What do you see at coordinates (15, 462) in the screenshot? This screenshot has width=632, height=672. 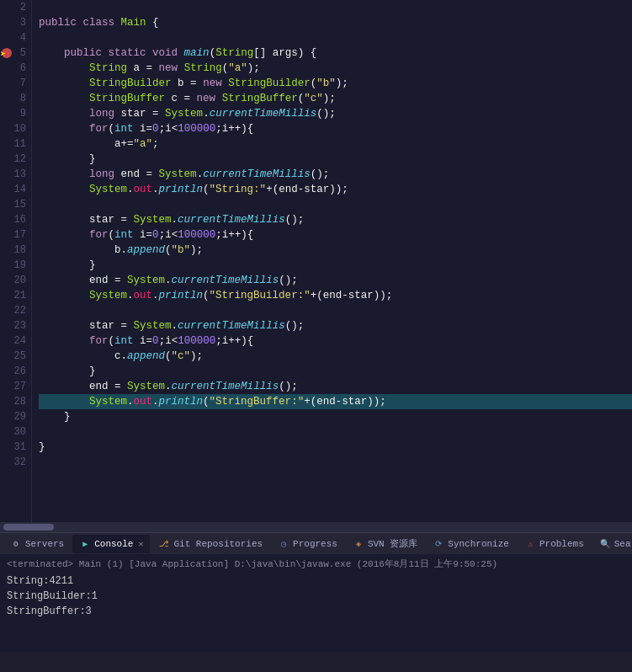 I see `line-32: 32` at bounding box center [15, 462].